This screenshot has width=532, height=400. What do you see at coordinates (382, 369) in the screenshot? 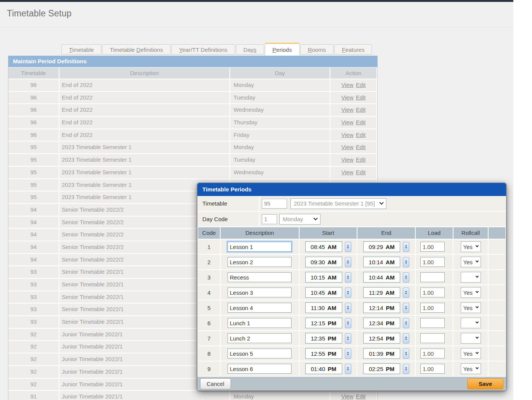
I see `end-time-input: 02:25PM` at bounding box center [382, 369].